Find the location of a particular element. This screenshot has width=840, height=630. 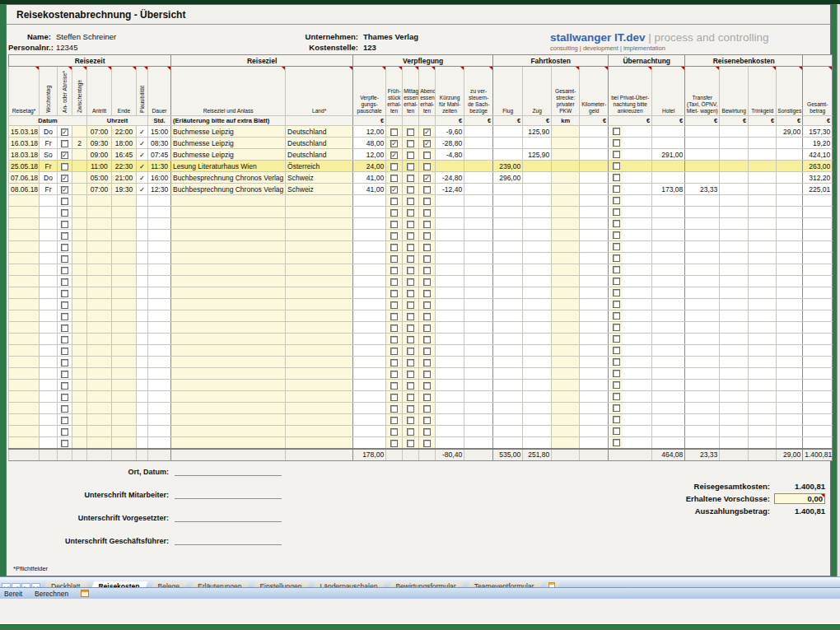

cell-antritt: 11:00 is located at coordinates (100, 166).